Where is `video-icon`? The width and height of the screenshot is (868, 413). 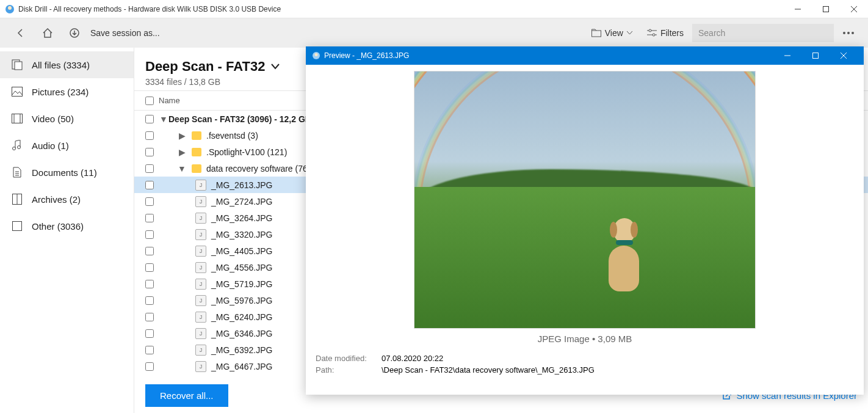
video-icon is located at coordinates (17, 119).